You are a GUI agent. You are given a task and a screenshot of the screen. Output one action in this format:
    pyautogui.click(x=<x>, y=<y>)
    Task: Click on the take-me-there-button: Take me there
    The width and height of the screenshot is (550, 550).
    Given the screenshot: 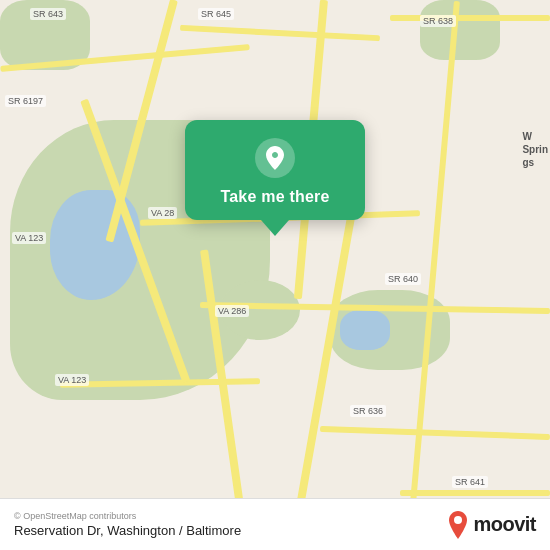 What is the action you would take?
    pyautogui.click(x=274, y=197)
    